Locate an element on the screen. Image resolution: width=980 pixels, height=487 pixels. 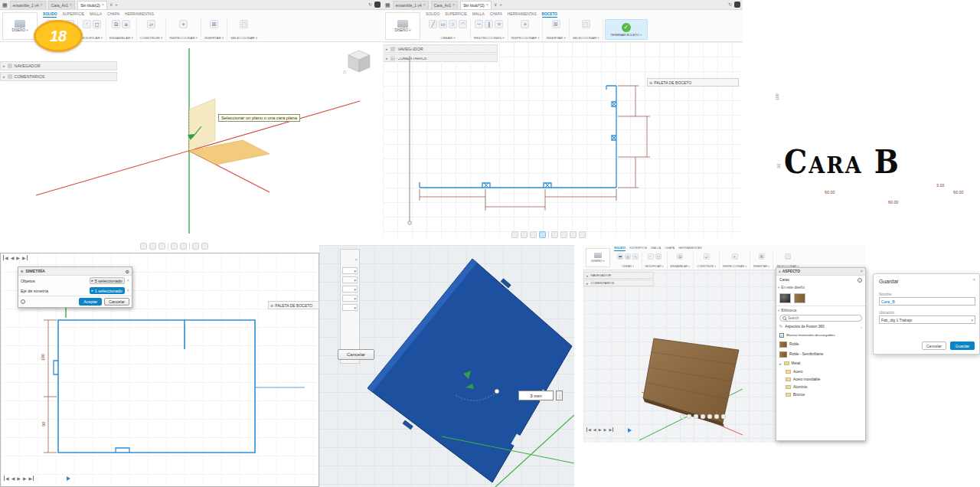
dimension-label: 60.00 is located at coordinates (893, 202).